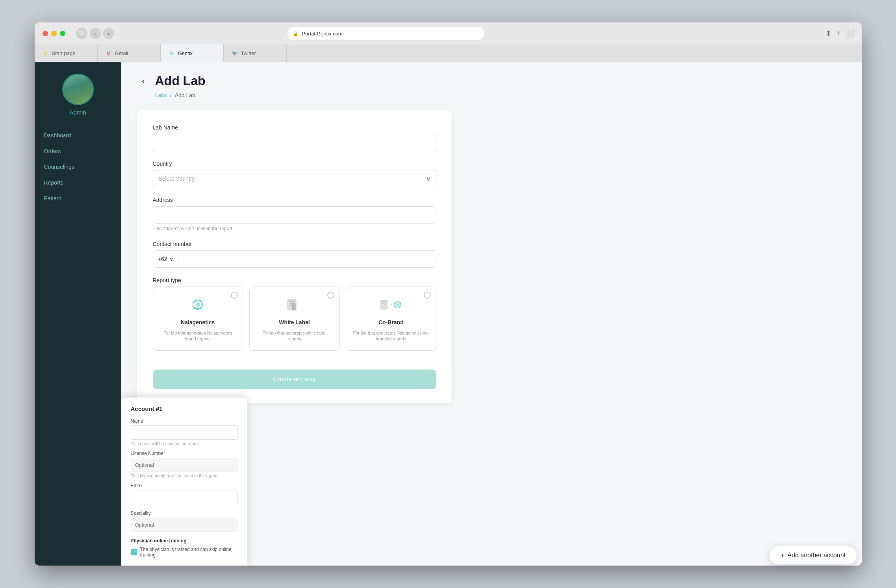 The image size is (896, 588). Describe the element at coordinates (295, 379) in the screenshot. I see `create-account-button: Create account` at that location.